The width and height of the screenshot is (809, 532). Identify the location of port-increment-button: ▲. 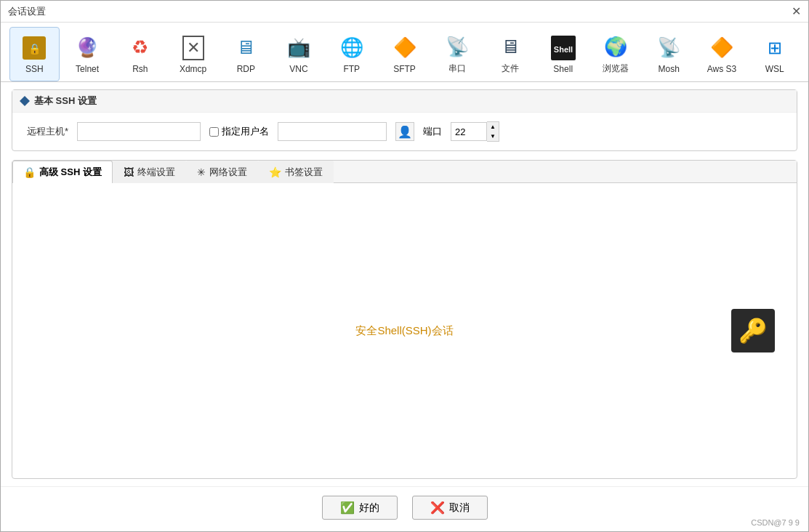
(493, 126).